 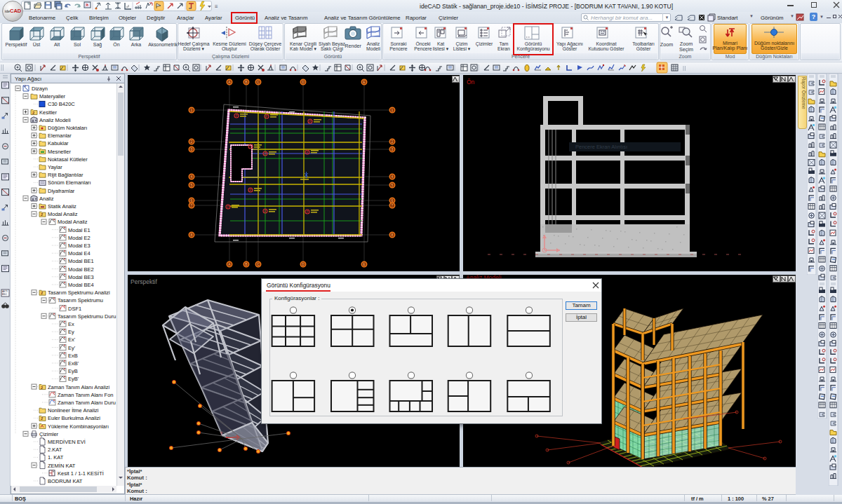 What do you see at coordinates (81, 285) in the screenshot?
I see `svg-text: Modal BE4` at bounding box center [81, 285].